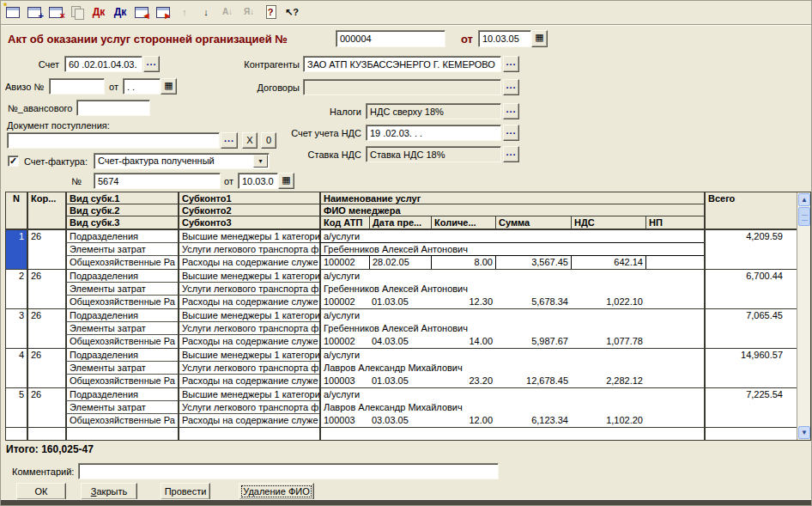 Image resolution: width=812 pixels, height=506 pixels. Describe the element at coordinates (16, 407) in the screenshot. I see `row-number-cell: 5` at that location.